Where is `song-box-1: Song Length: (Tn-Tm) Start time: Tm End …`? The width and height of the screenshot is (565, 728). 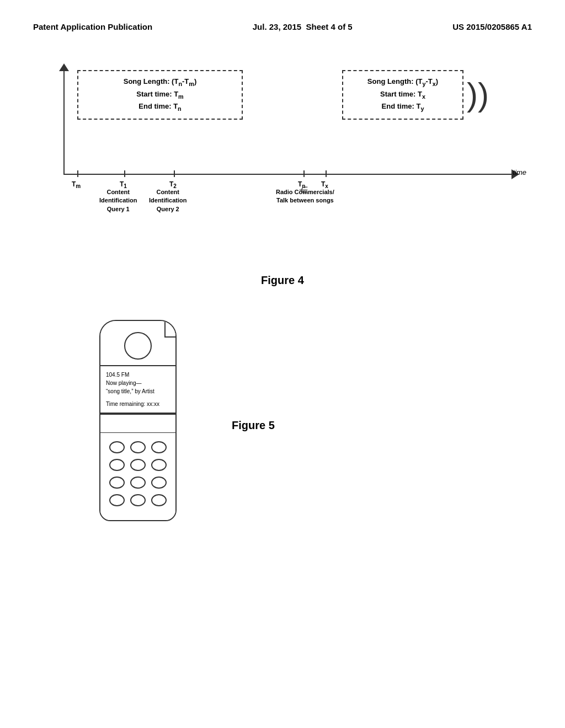
song-box-1: Song Length: (Tn-Tm) Start time: Tm End … is located at coordinates (160, 95).